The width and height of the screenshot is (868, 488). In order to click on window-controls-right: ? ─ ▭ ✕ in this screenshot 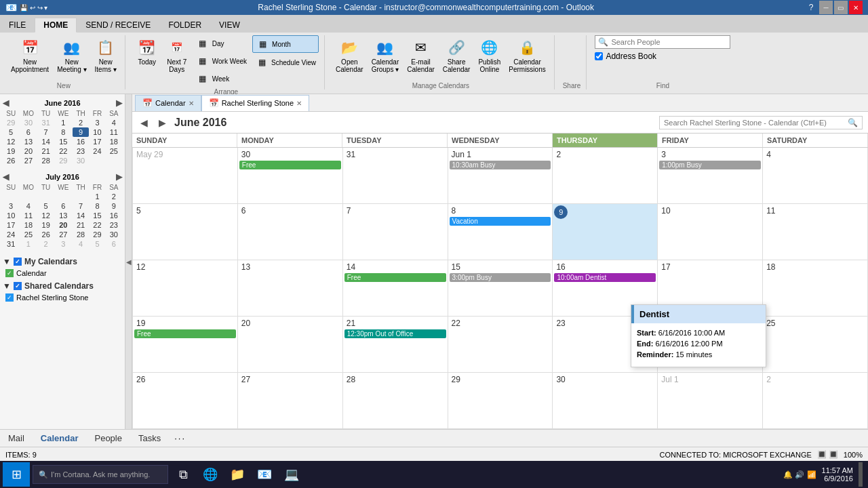, I will do `click(833, 7)`.